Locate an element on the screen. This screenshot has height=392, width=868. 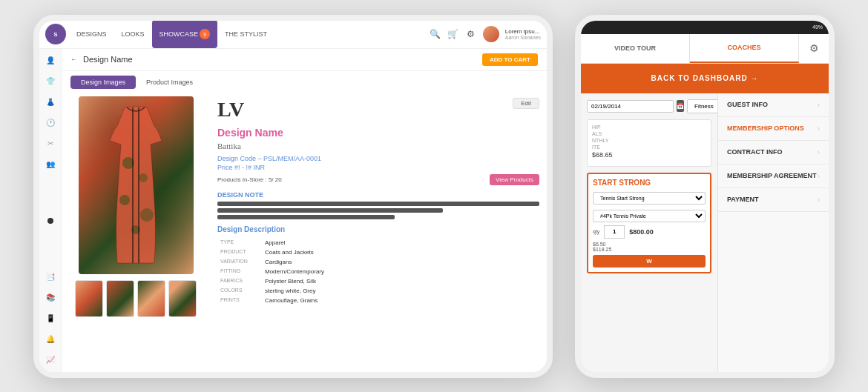
date-row: 📅 Fitness is located at coordinates (649, 107).